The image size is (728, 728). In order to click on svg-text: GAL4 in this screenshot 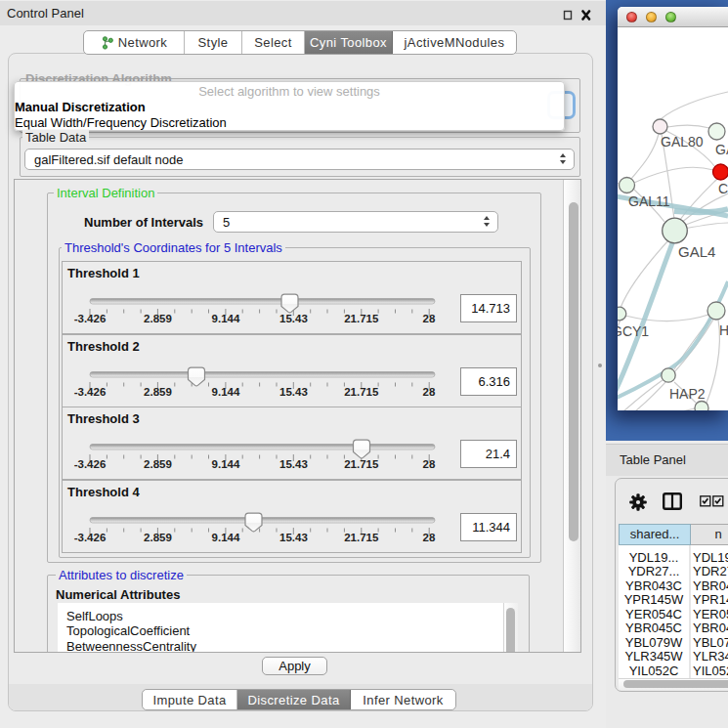, I will do `click(697, 252)`.